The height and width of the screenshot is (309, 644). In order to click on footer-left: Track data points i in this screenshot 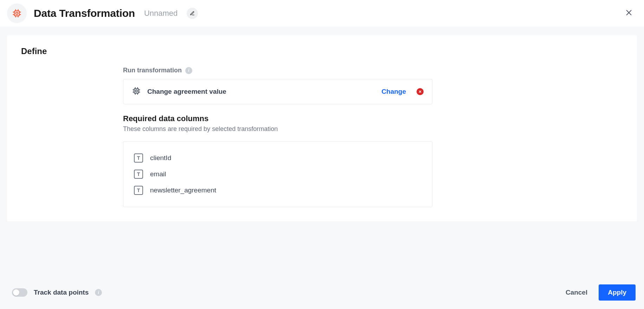, I will do `click(288, 292)`.